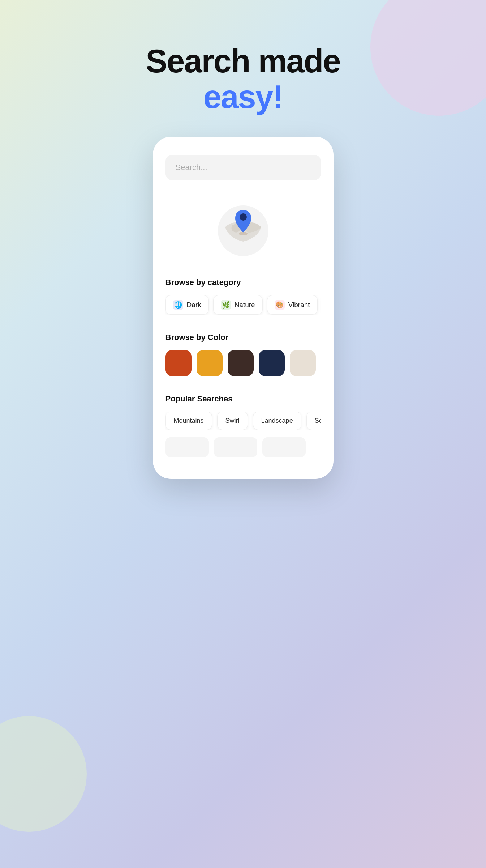 This screenshot has height=868, width=486. Describe the element at coordinates (243, 296) in the screenshot. I see `browse-category-section: Browse by category 🌐 Dark 🌿 Nature 🎨 Vib…` at that location.